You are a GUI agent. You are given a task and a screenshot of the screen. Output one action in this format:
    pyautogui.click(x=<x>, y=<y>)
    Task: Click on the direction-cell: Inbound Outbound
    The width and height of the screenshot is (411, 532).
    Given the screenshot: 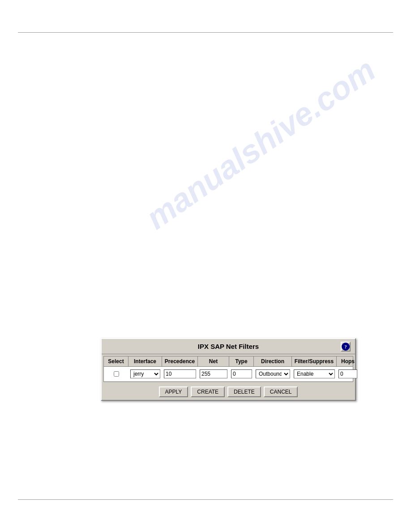 What is the action you would take?
    pyautogui.click(x=273, y=374)
    